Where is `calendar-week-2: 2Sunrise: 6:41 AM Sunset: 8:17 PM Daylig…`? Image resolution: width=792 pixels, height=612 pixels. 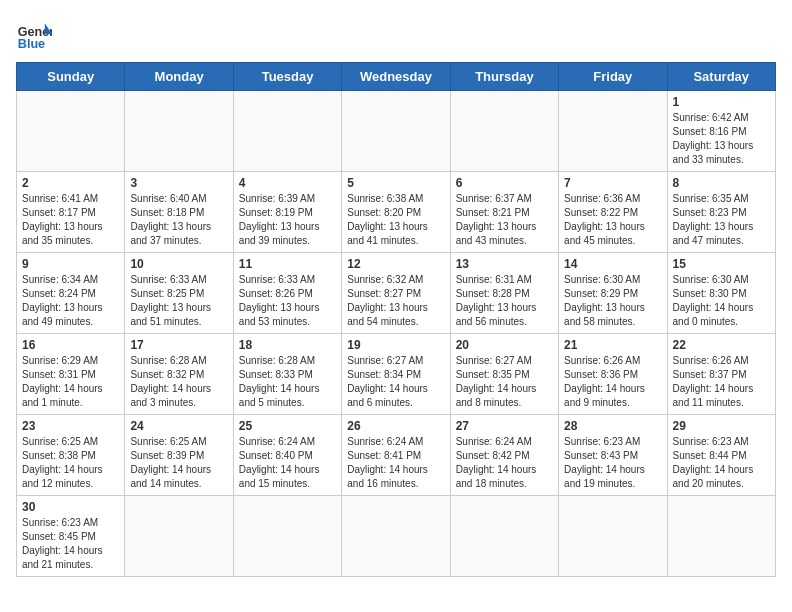
calendar-week-2: 2Sunrise: 6:41 AM Sunset: 8:17 PM Daylig… is located at coordinates (396, 212).